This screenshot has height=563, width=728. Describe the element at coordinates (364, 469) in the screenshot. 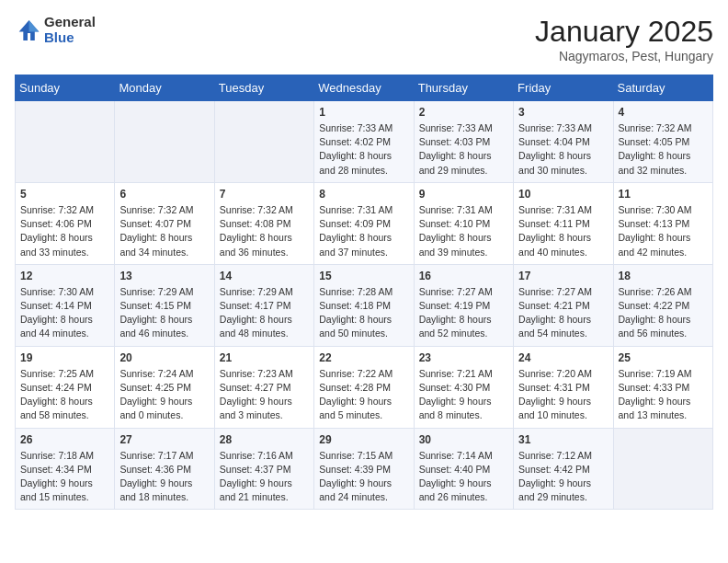

I see `calendar-week-row: 26Sunrise: 7:18 AMSunset: 4:34 PMDayligh…` at that location.